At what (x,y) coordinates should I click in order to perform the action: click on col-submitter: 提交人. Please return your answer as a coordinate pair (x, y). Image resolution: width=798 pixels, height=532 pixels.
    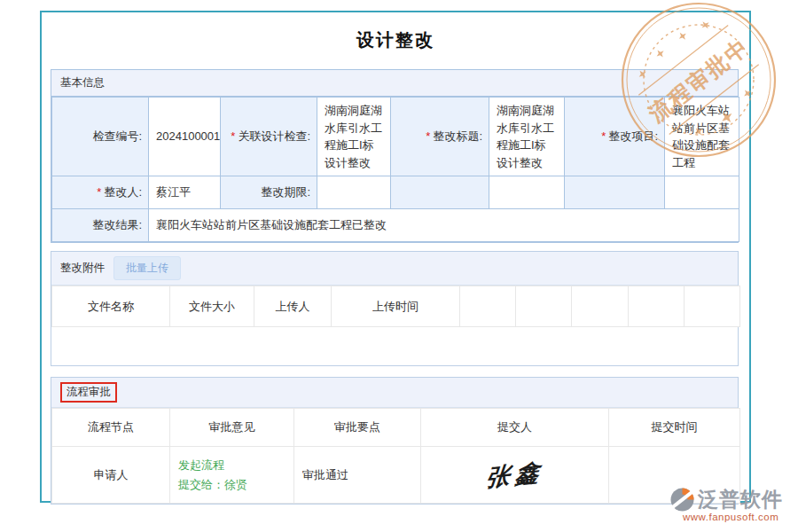
    Looking at the image, I should click on (515, 427).